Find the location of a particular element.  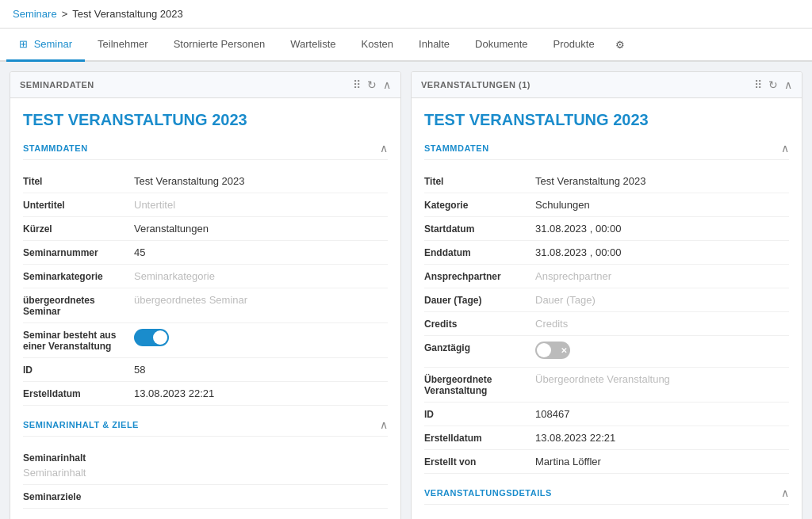

seminardaten-actions: ⠿ ↻ ∧ is located at coordinates (372, 85).